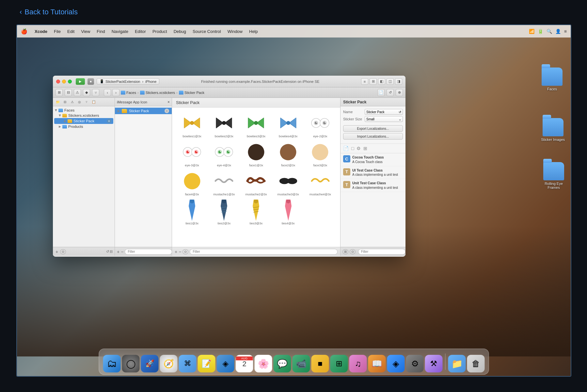 The height and width of the screenshot is (392, 587). I want to click on remove-sticker-btn: −, so click(180, 252).